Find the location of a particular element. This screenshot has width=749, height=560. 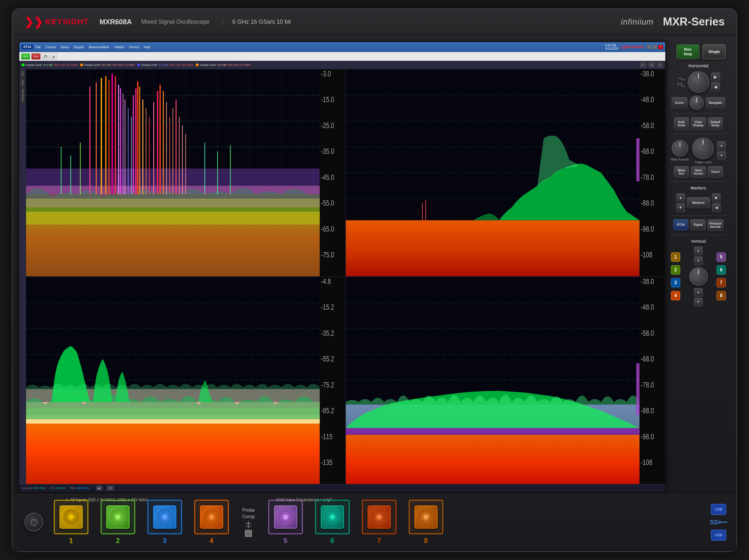

model-name: MXR608A is located at coordinates (116, 22).